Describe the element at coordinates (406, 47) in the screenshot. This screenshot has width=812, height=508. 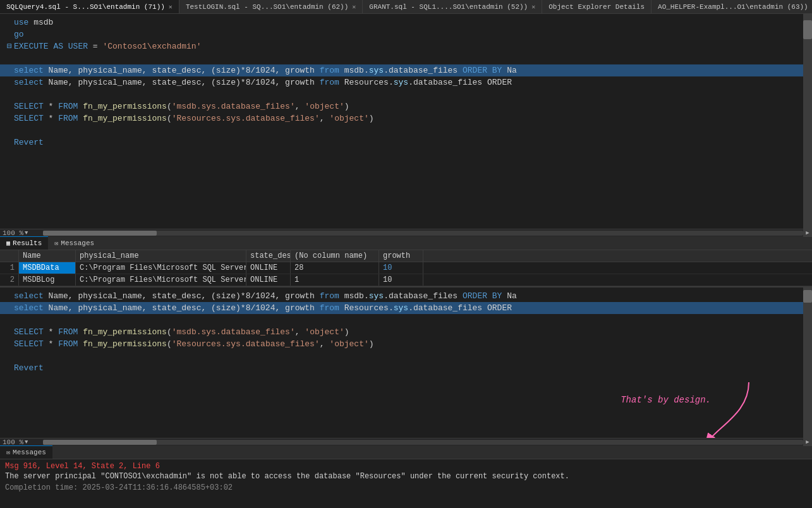
I see `code-line: ⊟ EXECUTE AS USER = 'Contoso1\exchadmin'` at that location.